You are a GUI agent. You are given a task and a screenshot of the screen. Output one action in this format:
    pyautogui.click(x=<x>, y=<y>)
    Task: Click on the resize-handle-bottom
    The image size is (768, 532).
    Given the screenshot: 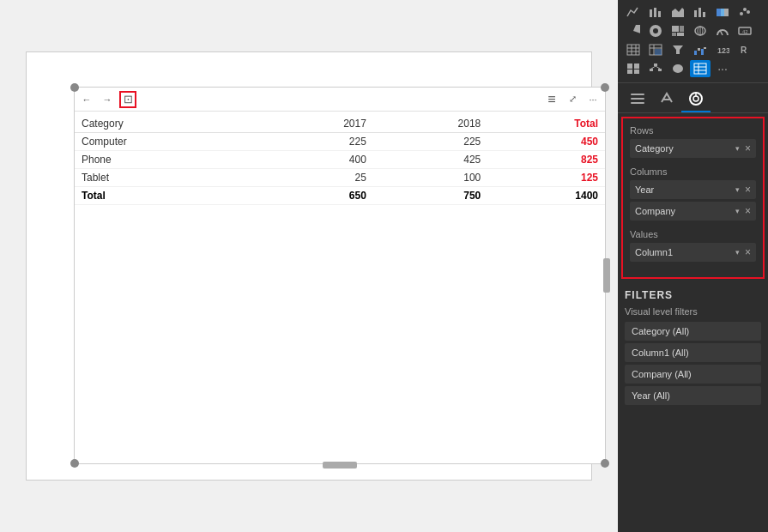 What is the action you would take?
    pyautogui.click(x=340, y=465)
    